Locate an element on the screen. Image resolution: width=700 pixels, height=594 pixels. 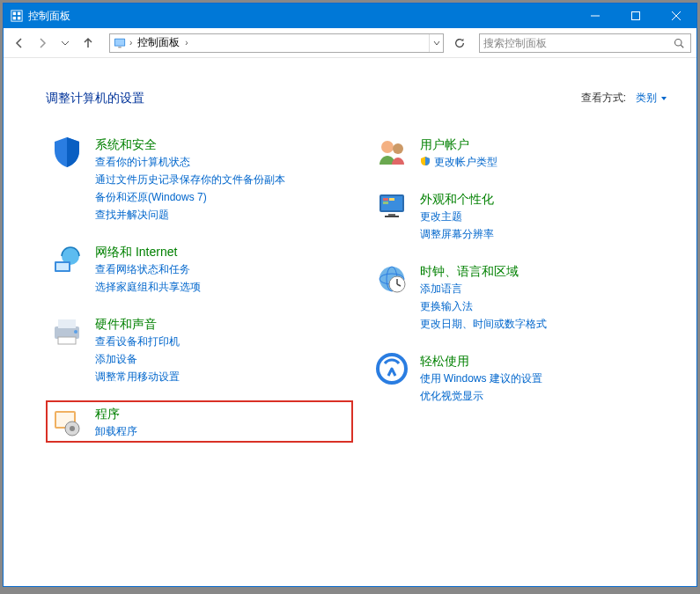
page-heading: 调整计算机的设置 is located at coordinates (95, 99).